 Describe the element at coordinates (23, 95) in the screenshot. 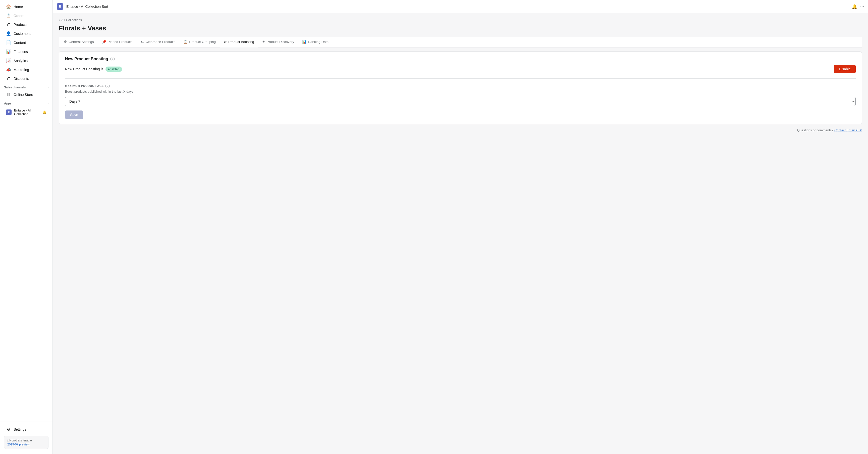

I see `sidebar-item-online-store-label: Online Store` at that location.